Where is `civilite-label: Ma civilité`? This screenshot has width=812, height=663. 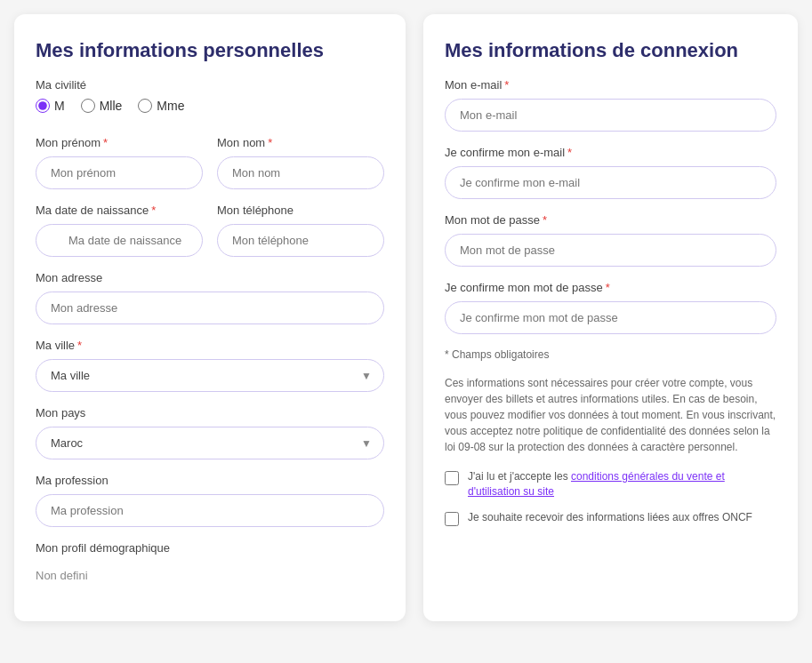
civilite-label: Ma civilité is located at coordinates (210, 85).